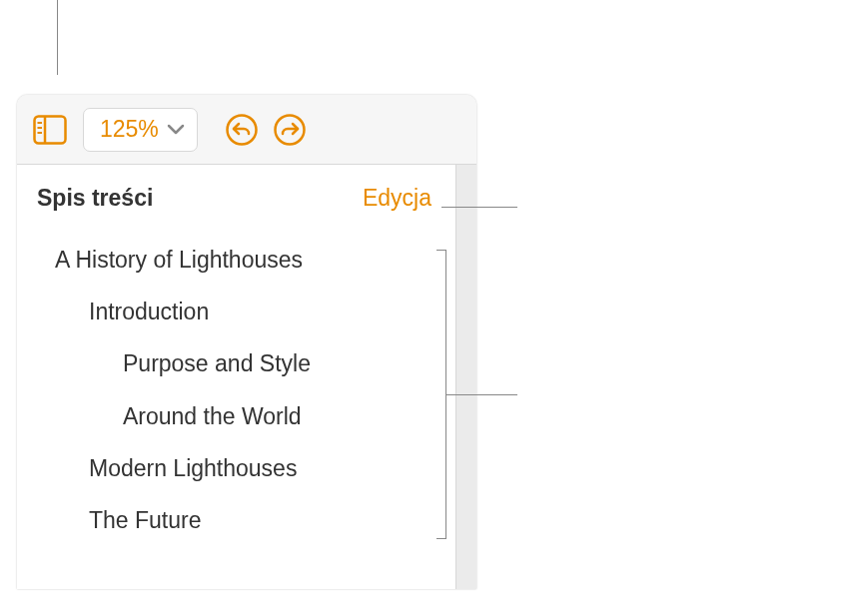 Image resolution: width=850 pixels, height=616 pixels. I want to click on undo-redo-group, so click(266, 130).